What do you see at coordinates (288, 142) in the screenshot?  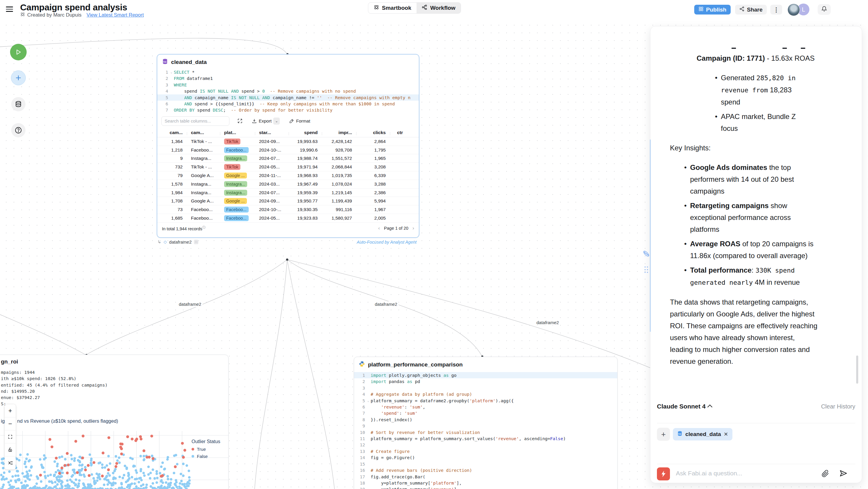 I see `table-row: 1,364TikTok - ...TikTok2024-09...19,993.…` at bounding box center [288, 142].